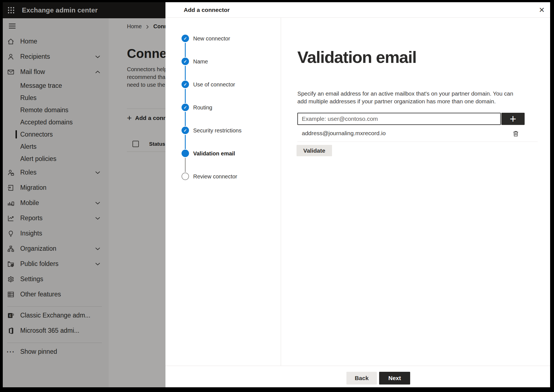 The width and height of the screenshot is (554, 392). I want to click on step-upcoming-icon, so click(185, 176).